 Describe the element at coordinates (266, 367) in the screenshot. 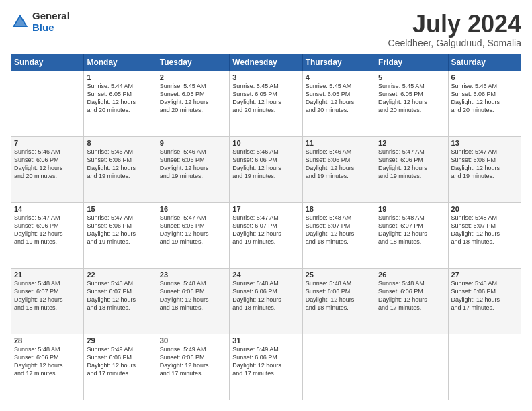

I see `calendar-cell: 31Sunrise: 5:49 AM Sunset: 6:06 PM Dayli…` at that location.